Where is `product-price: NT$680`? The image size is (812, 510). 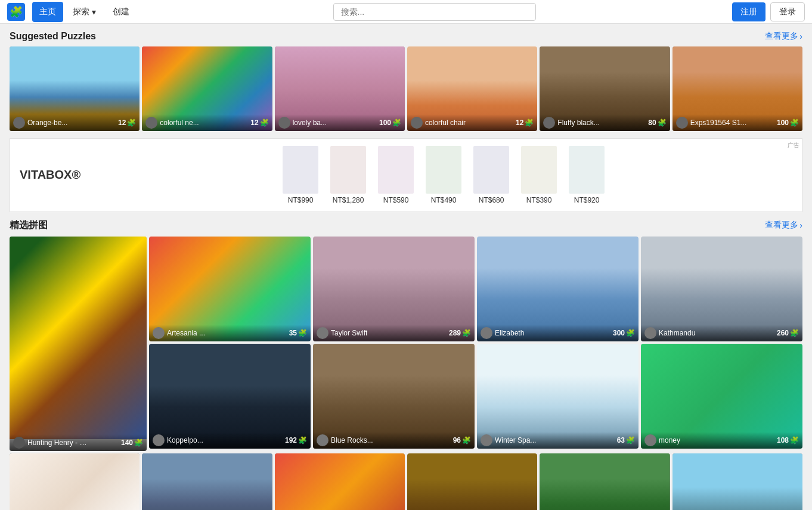 product-price: NT$680 is located at coordinates (491, 200).